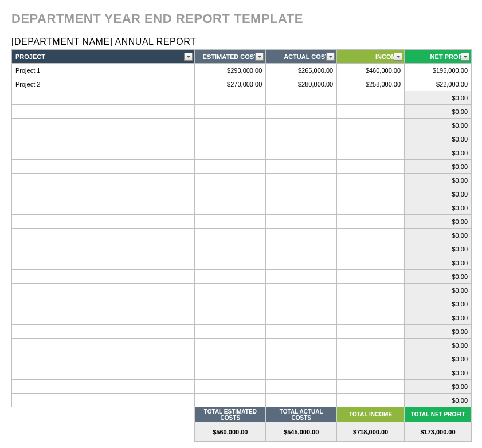 The width and height of the screenshot is (482, 448). What do you see at coordinates (230, 70) in the screenshot?
I see `cell-estimated: $290,000.00` at bounding box center [230, 70].